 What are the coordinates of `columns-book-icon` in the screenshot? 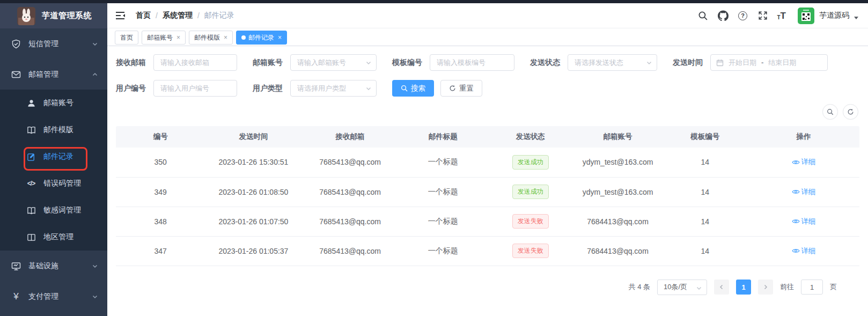 It's located at (31, 237).